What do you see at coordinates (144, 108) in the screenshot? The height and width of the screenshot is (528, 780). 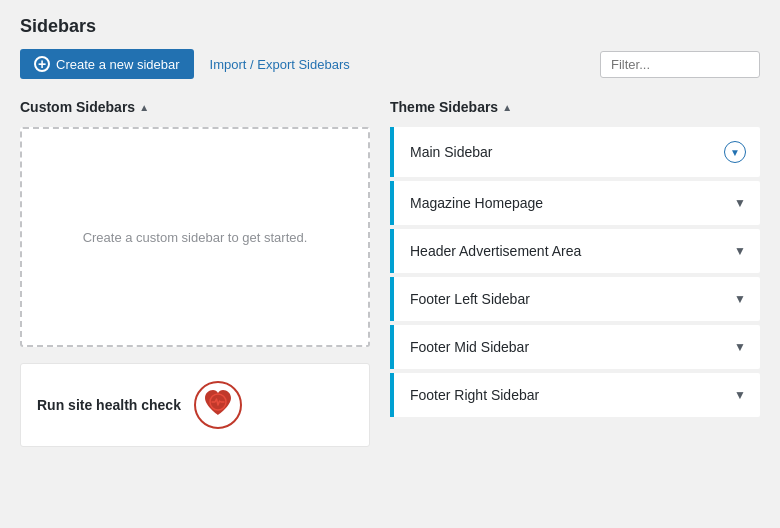 I see `custom-sidebars-arrow: ▲` at bounding box center [144, 108].